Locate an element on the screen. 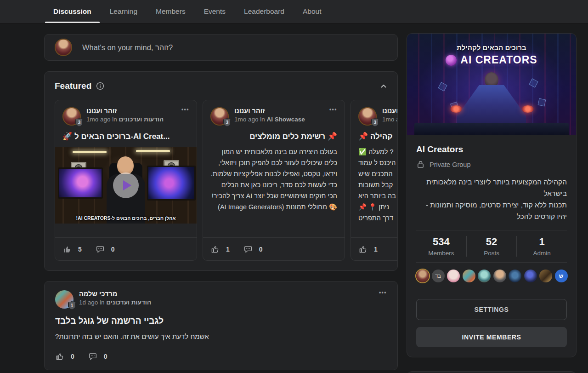  post-body: ✅ למעלה ? היכנס ל עמוד התכנים שיש קבל תש… is located at coordinates (378, 185).